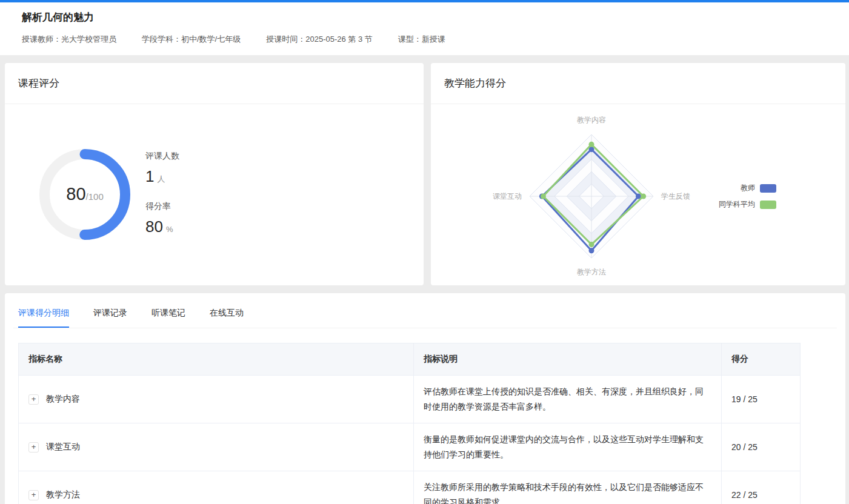  What do you see at coordinates (601, 196) in the screenshot?
I see `teaching-ability-radar-chart: 教学内容学生反馈教学方法课堂互动` at bounding box center [601, 196].